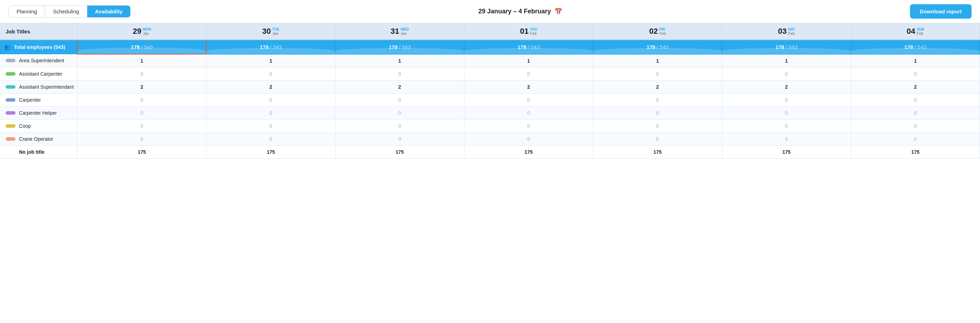 This screenshot has height=323, width=980. What do you see at coordinates (142, 74) in the screenshot?
I see `cell-1-0: 0` at bounding box center [142, 74].